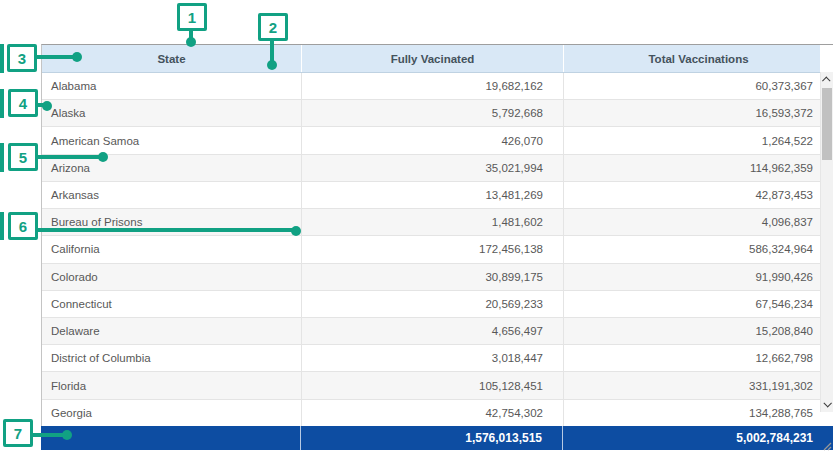  What do you see at coordinates (698, 140) in the screenshot?
I see `cell-total-vaccinations: 1,264,522` at bounding box center [698, 140].